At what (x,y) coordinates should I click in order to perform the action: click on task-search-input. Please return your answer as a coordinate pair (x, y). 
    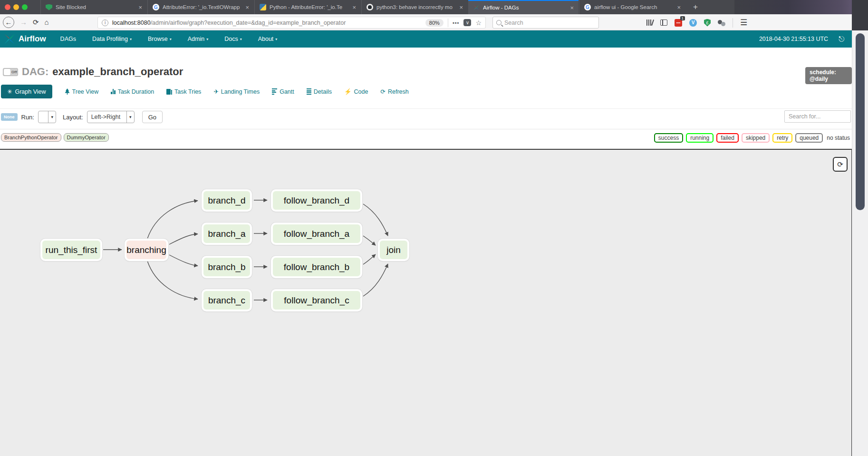
    Looking at the image, I should click on (818, 116).